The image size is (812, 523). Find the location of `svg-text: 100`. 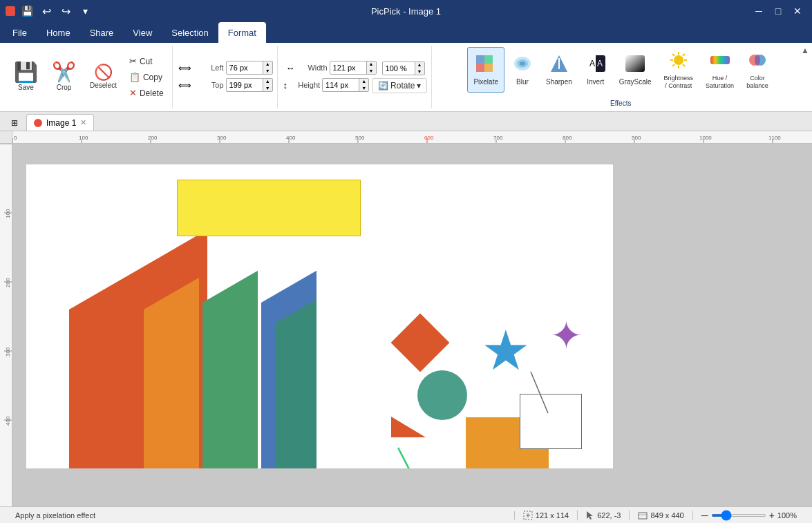

svg-text: 100 is located at coordinates (8, 213).